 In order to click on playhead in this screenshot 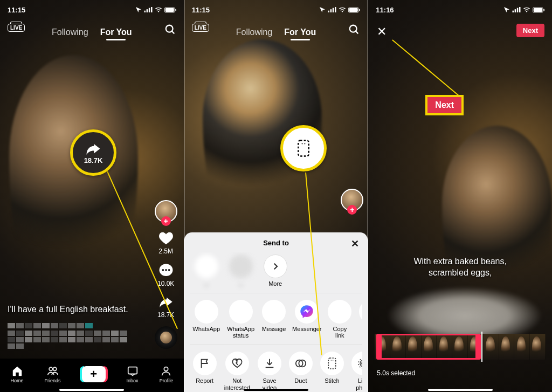, I will do `click(482, 347)`.